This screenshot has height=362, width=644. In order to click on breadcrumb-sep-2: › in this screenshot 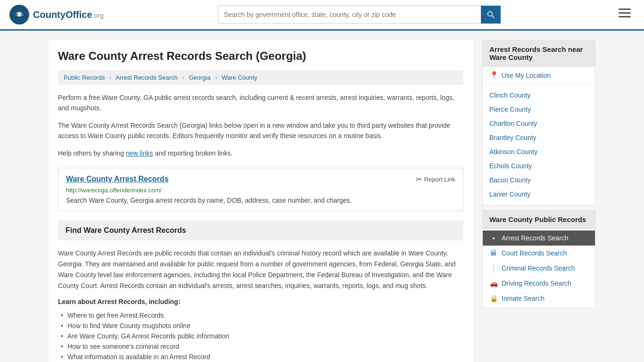, I will do `click(183, 77)`.